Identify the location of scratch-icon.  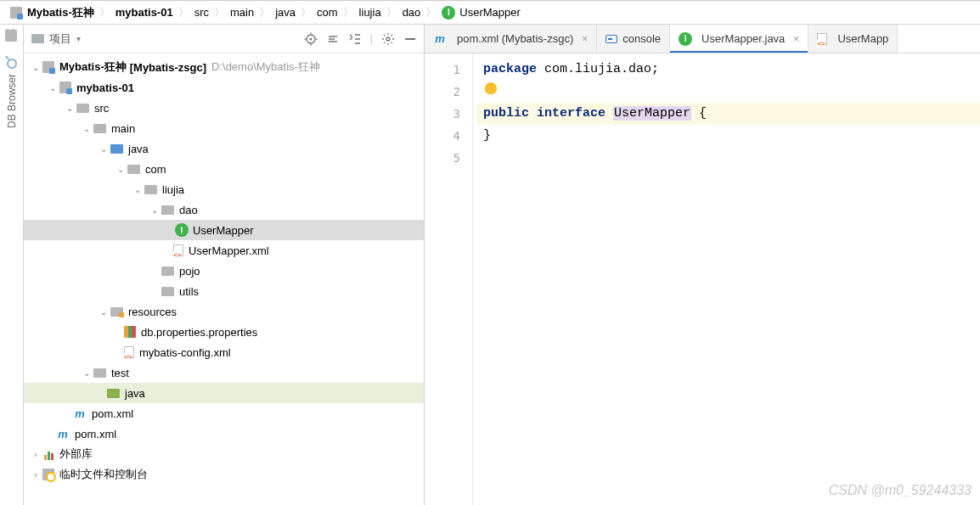
(48, 474).